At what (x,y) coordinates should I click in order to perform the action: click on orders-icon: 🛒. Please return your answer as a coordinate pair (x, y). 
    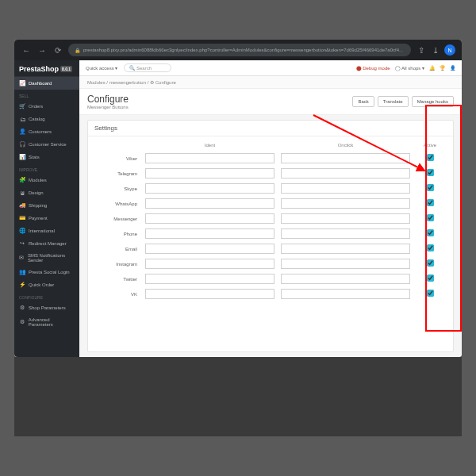
    Looking at the image, I should click on (22, 106).